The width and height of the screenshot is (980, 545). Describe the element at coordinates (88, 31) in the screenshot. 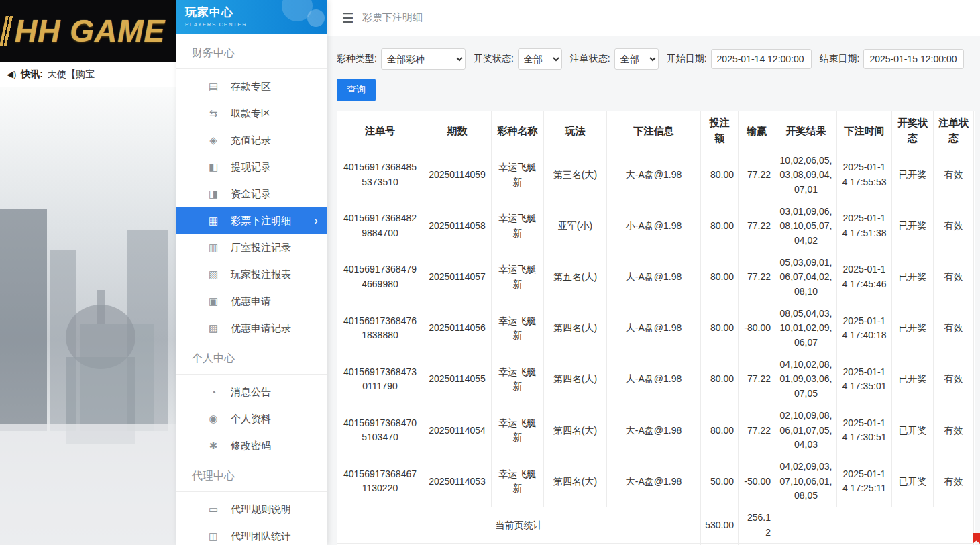

I see `site-logo-area: HH GAME` at that location.